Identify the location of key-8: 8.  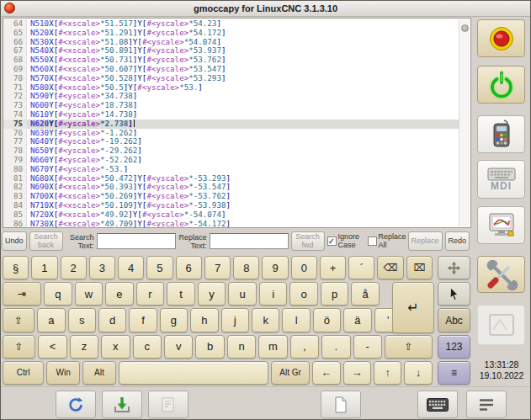
(246, 268).